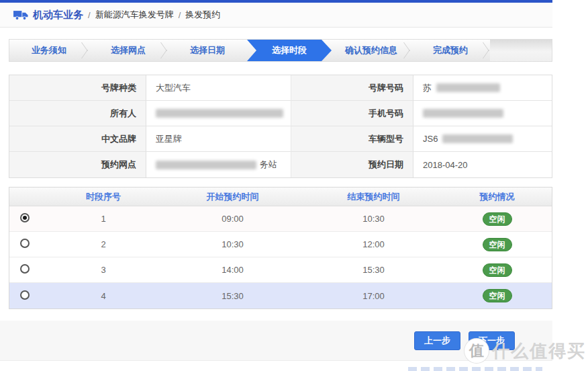  What do you see at coordinates (203, 15) in the screenshot?
I see `breadcrumb-item-page: 换发预约` at bounding box center [203, 15].